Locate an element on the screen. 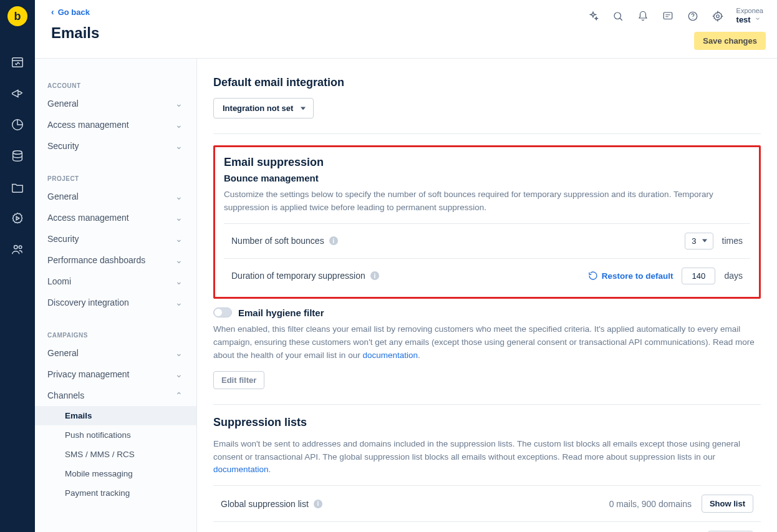 The height and width of the screenshot is (532, 777). lists-title: Suppression lists is located at coordinates (487, 423).